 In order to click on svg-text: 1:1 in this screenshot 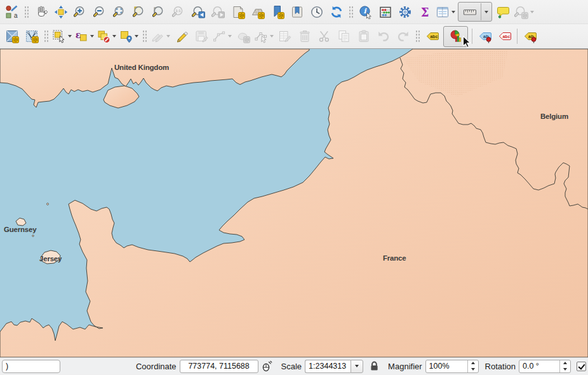, I will do `click(178, 11)`.